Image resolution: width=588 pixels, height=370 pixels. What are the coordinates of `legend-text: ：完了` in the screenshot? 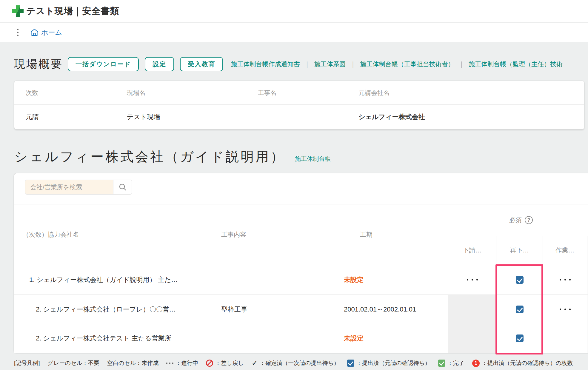 It's located at (456, 363).